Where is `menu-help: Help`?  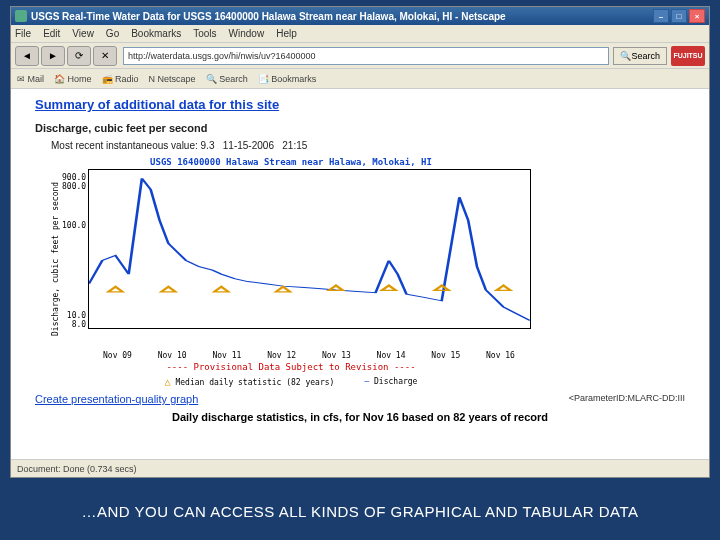
menu-help: Help is located at coordinates (286, 34).